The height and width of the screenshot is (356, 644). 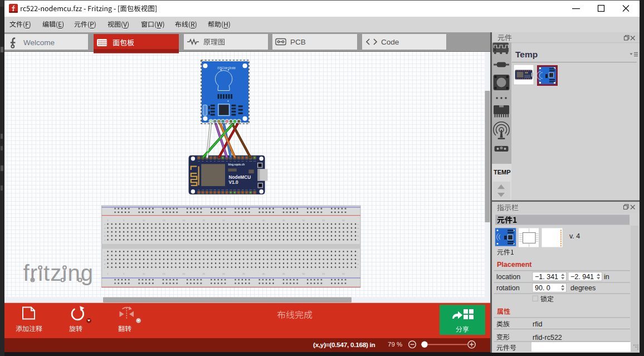 What do you see at coordinates (215, 189) in the screenshot?
I see `svg-text: 3N3` at bounding box center [215, 189].